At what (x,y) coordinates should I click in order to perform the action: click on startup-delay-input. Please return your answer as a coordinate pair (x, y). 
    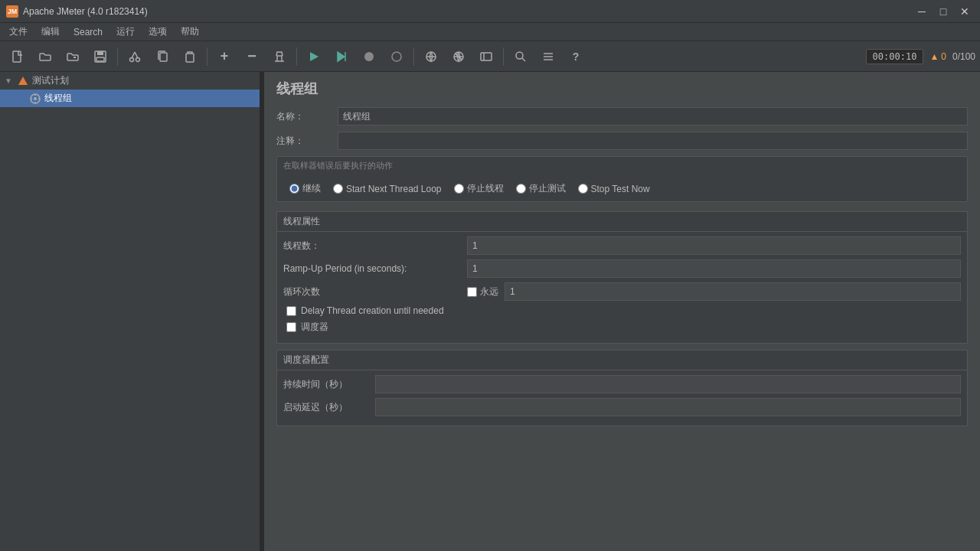
    Looking at the image, I should click on (668, 407).